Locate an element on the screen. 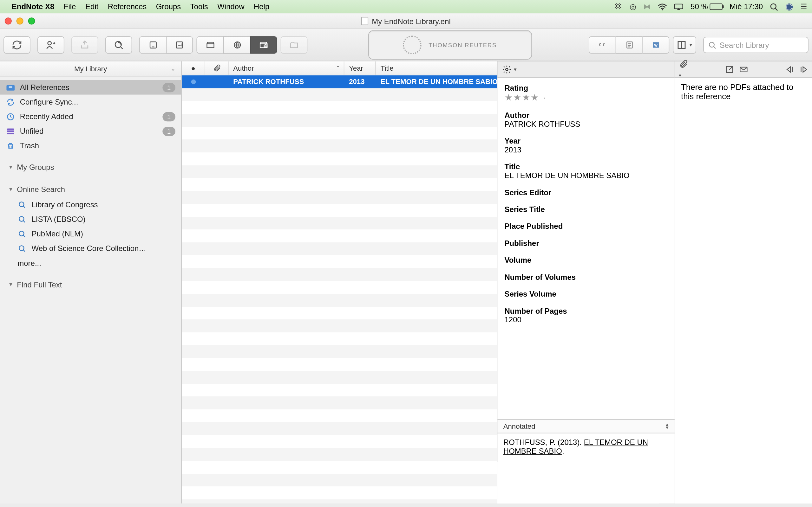 This screenshot has width=812, height=507. open-folder-button is located at coordinates (294, 45).